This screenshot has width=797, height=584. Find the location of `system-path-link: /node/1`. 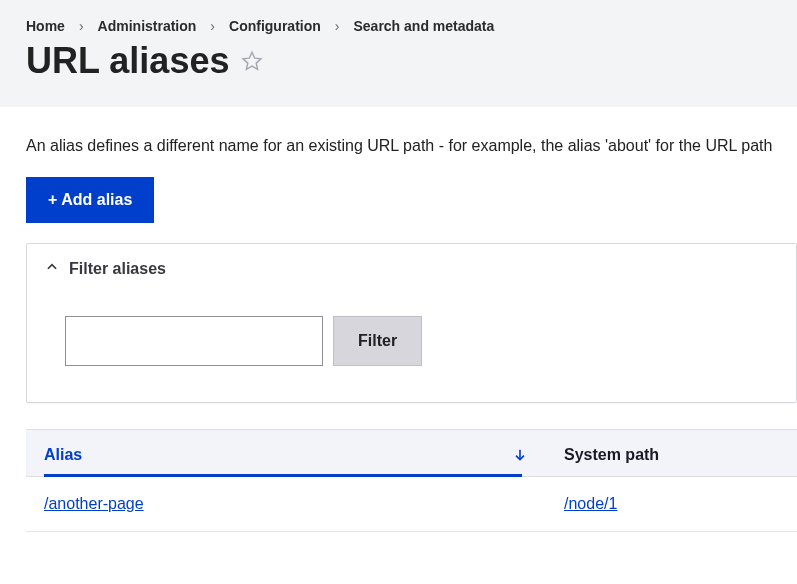

system-path-link: /node/1 is located at coordinates (590, 504).